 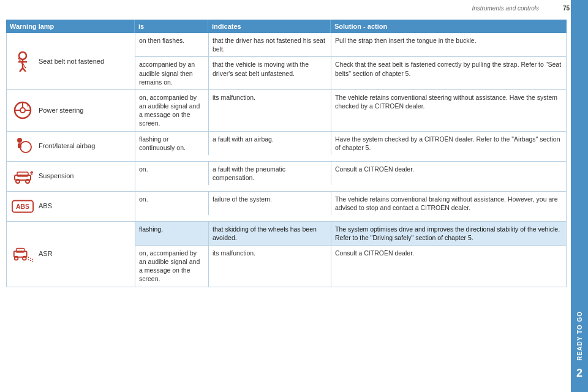 I want to click on airbag-label: Front/lateral airbag, so click(x=67, y=146).